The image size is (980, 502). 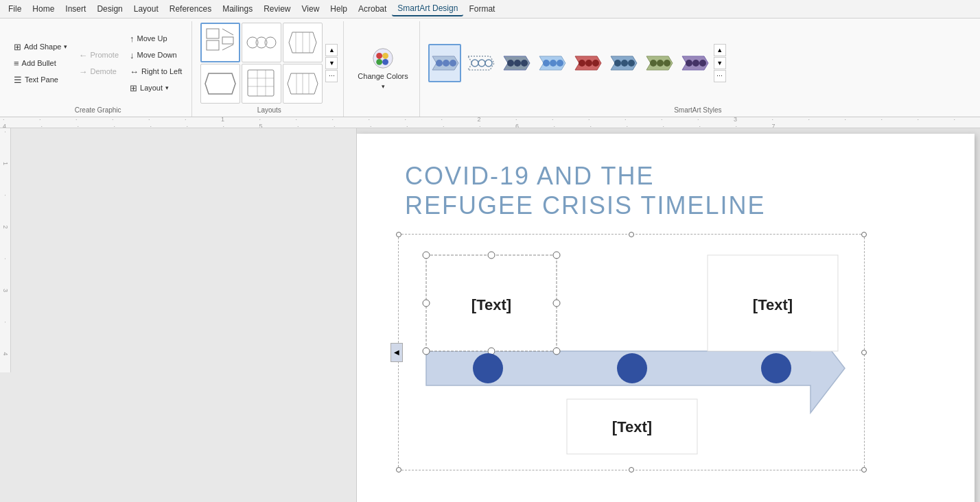 I want to click on menu-layout: Layout, so click(x=146, y=9).